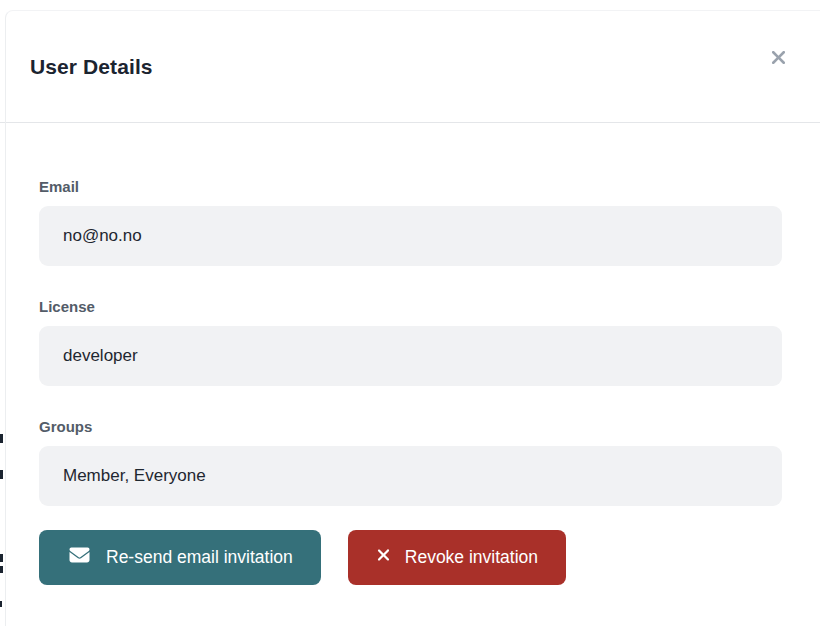 This screenshot has height=626, width=820. Describe the element at coordinates (92, 67) in the screenshot. I see `page-title: User Details` at that location.